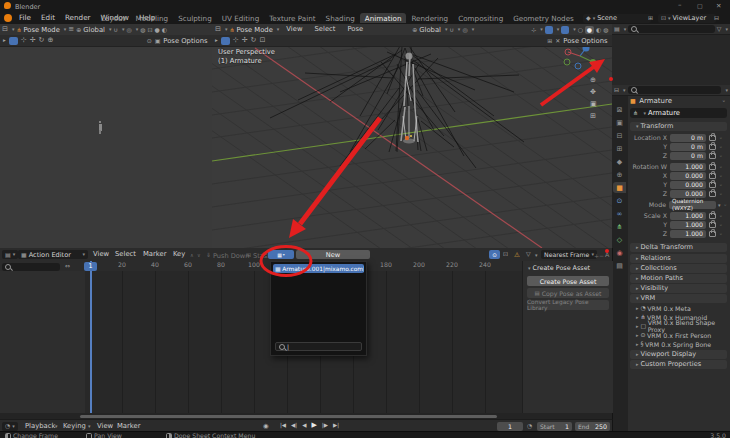  What do you see at coordinates (304, 426) in the screenshot?
I see `play-reverse-button: ◀` at bounding box center [304, 426].